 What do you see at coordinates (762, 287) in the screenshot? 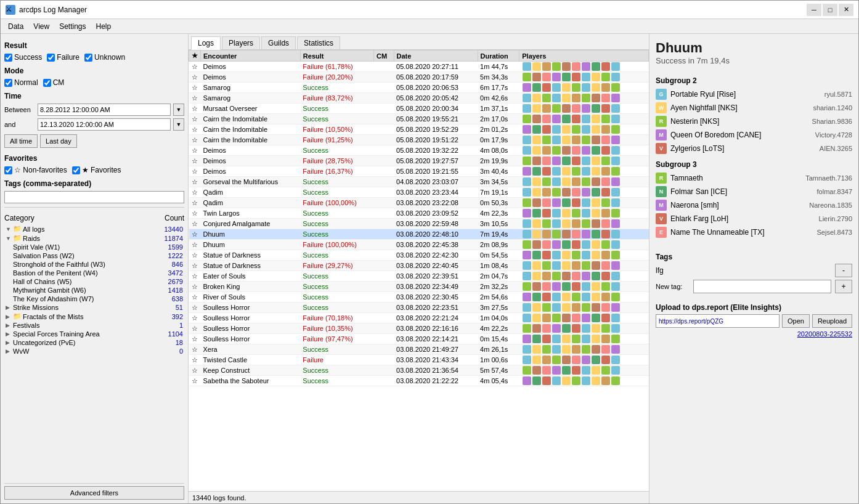
I see `new-tag-input` at bounding box center [762, 287].